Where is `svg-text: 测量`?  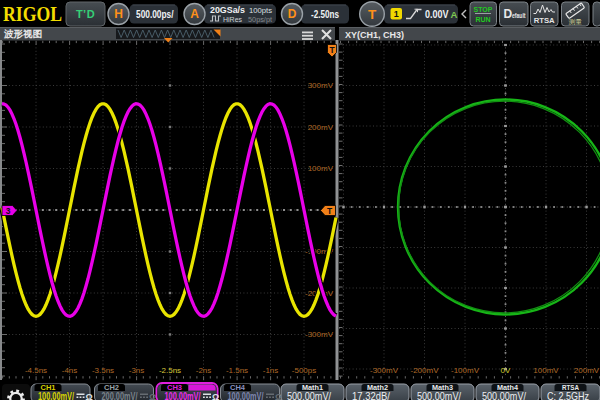 svg-text: 测量 is located at coordinates (575, 22).